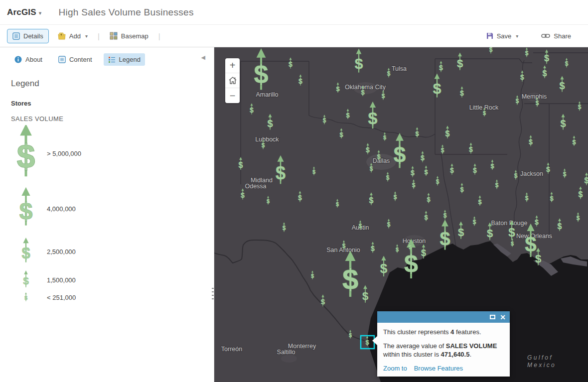 The width and height of the screenshot is (588, 382). What do you see at coordinates (232, 81) in the screenshot?
I see `zoom-controls: + −` at bounding box center [232, 81].